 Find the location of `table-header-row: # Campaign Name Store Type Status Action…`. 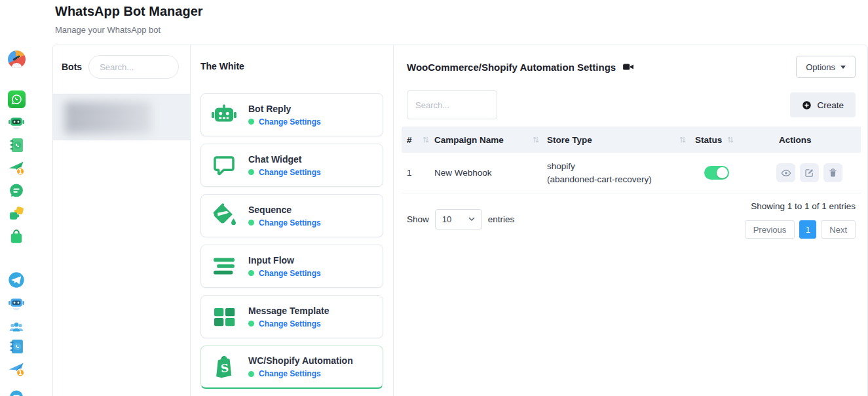

table-header-row: # Campaign Name Store Type Status Action… is located at coordinates (632, 140).